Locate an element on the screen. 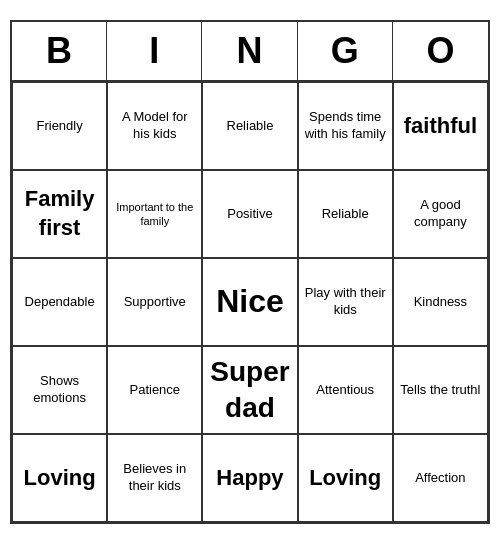 The width and height of the screenshot is (500, 544). bingo-cell-13: Play with their kids is located at coordinates (346, 302).